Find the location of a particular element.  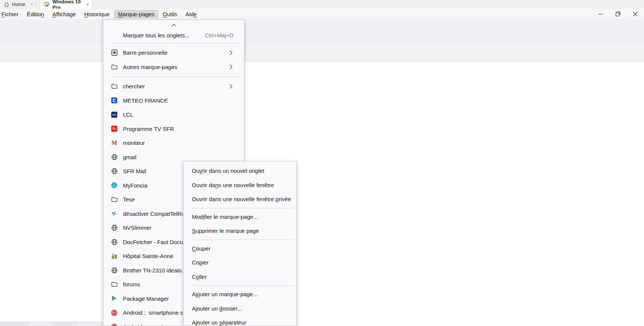

vm-tab-label: Home is located at coordinates (19, 5).